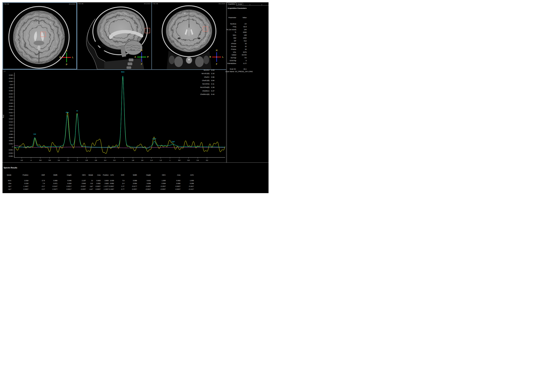 Image resolution: width=541 pixels, height=392 pixels. I want to click on y-tick-label: 0.018, so click(11, 119).